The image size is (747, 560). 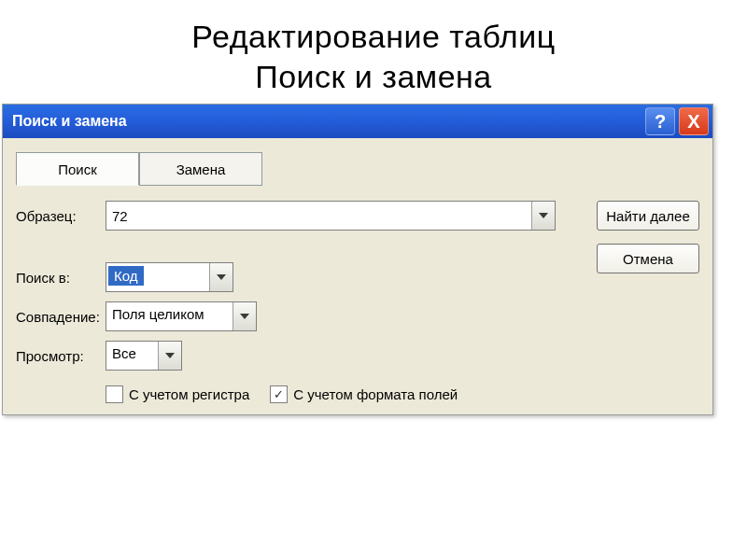 I want to click on pattern-row: Образец:, so click(x=306, y=216).